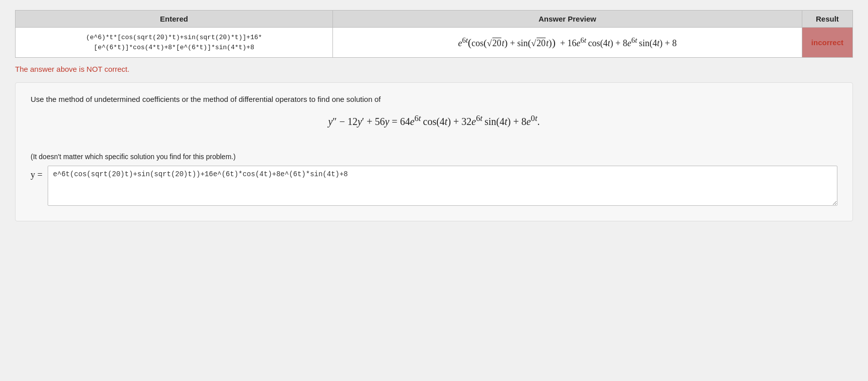 This screenshot has width=868, height=381. Describe the element at coordinates (442, 186) in the screenshot. I see `answer-input: e^6t(cos(sqrt(20)t)+sin(sqrt(20)t))+16e^…` at that location.